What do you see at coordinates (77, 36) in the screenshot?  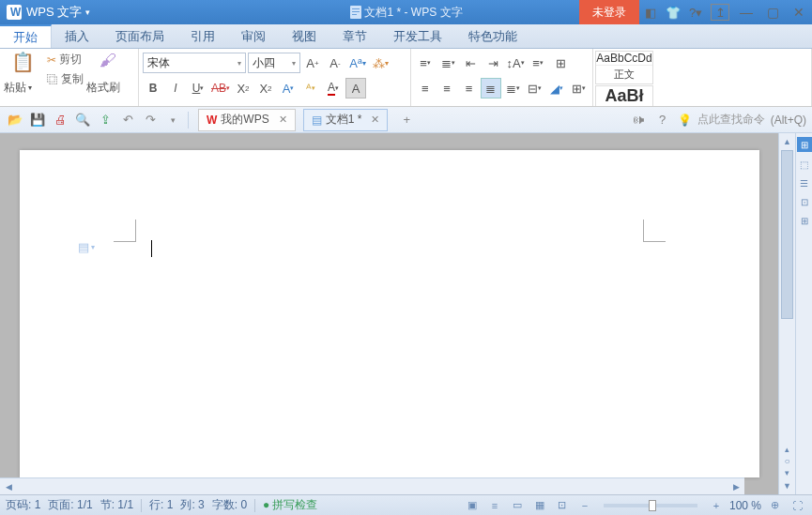 I see `tab-insert: 插入` at bounding box center [77, 36].